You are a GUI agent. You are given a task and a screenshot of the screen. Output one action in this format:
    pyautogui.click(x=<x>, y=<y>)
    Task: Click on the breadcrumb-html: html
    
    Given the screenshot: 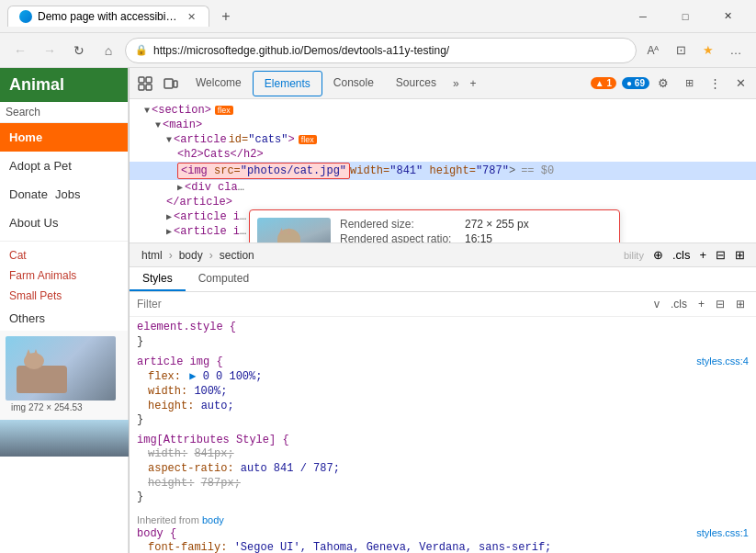 What is the action you would take?
    pyautogui.click(x=152, y=255)
    